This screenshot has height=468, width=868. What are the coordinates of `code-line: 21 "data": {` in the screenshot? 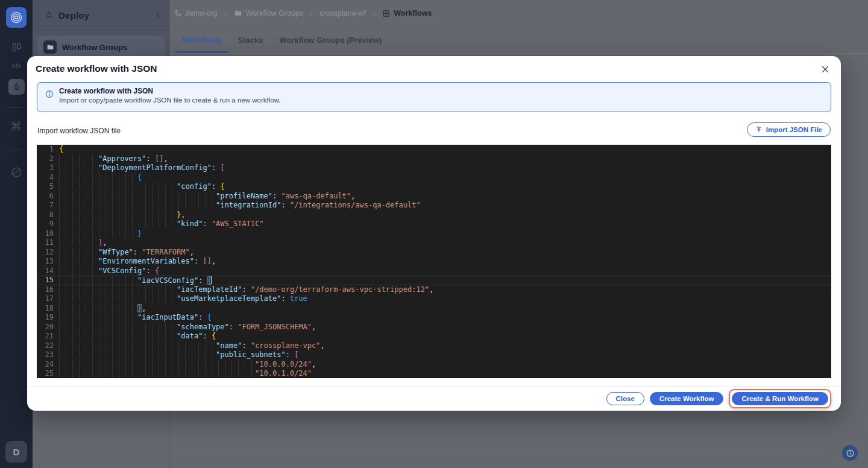 It's located at (434, 337).